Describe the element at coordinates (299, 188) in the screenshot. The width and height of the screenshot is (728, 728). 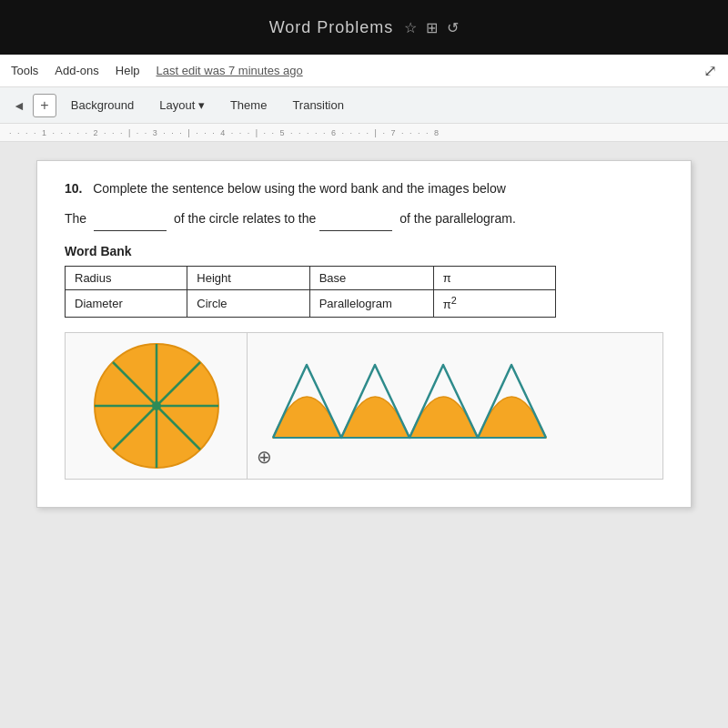
I see `question-body: Complete the sentence below using the wo…` at that location.